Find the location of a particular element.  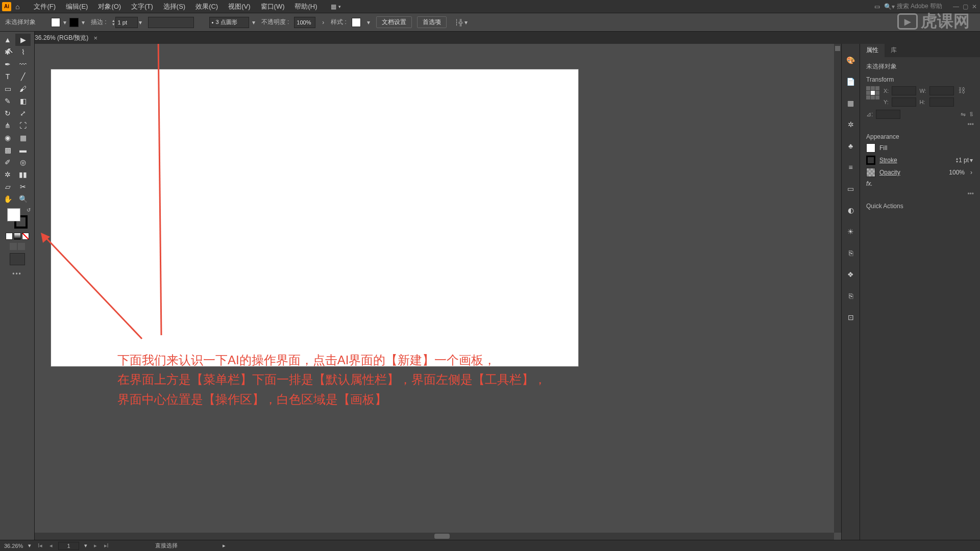

mesh-tool: ▩ is located at coordinates (8, 150).